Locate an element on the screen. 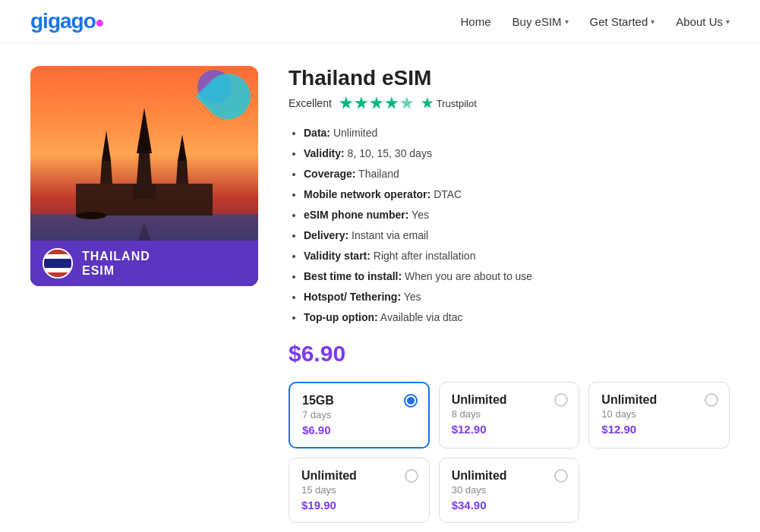 Image resolution: width=760 pixels, height=532 pixels. plan-card-unl-8d: Unlimited 8 days $12.90 is located at coordinates (509, 415).